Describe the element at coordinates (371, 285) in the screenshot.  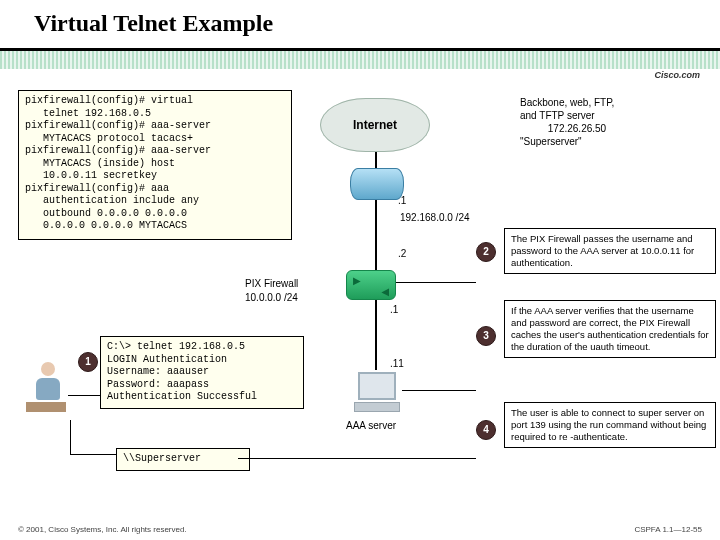
I see `pix-firewall-icon` at that location.